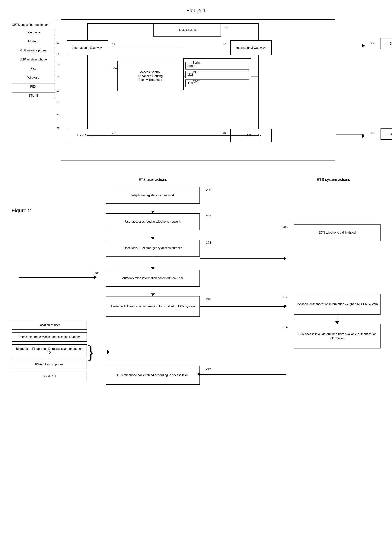  I want to click on header-system-actions: ETS system actions, so click(334, 180).